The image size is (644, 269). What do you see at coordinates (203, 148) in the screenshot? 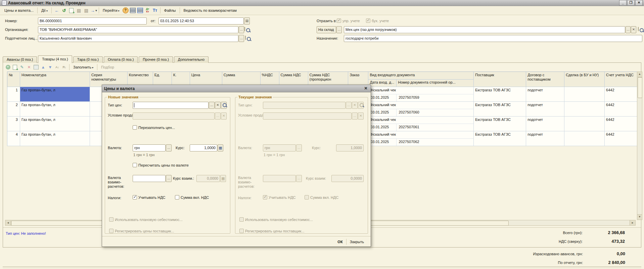
I see `rate-field: 1,0000` at bounding box center [203, 148].